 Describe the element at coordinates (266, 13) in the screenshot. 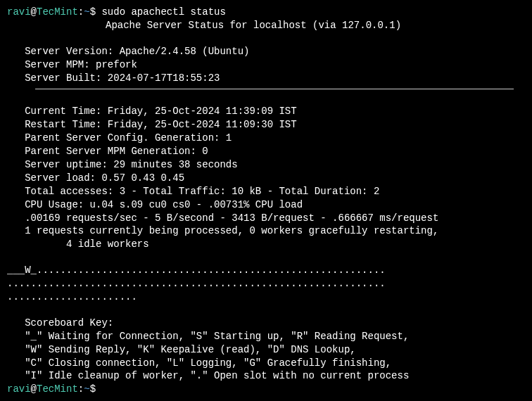

I see `prompt-line-1: ravi@TecMint:~$ sudo apachectl status` at that location.